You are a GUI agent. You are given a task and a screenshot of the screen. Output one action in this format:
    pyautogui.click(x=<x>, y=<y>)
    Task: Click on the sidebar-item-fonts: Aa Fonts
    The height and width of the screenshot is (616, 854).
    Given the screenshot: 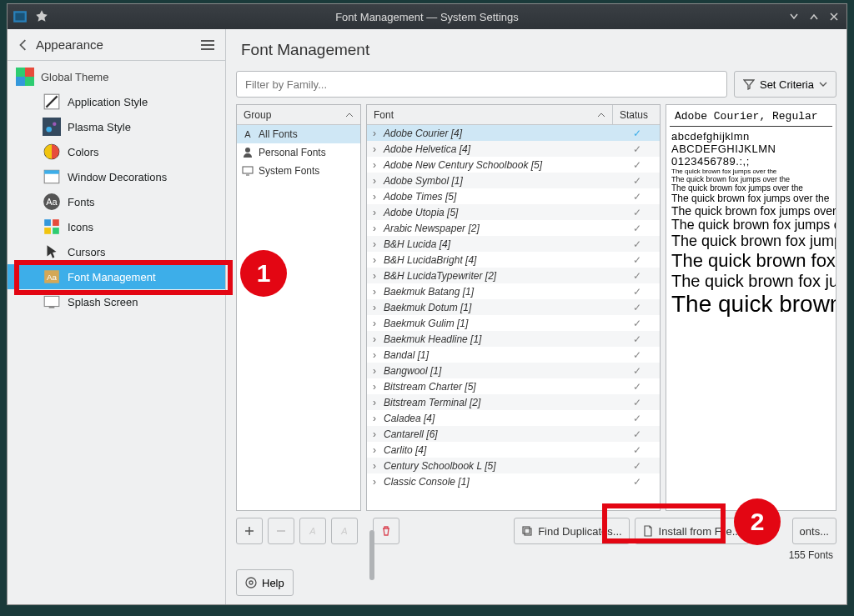 What is the action you would take?
    pyautogui.click(x=117, y=202)
    